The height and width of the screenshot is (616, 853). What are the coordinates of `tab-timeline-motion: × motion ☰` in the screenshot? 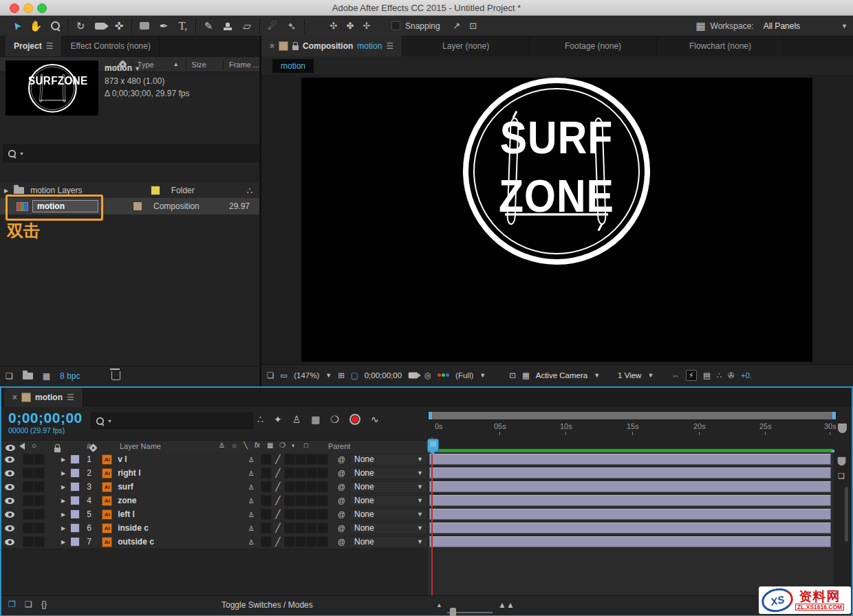 It's located at (44, 397).